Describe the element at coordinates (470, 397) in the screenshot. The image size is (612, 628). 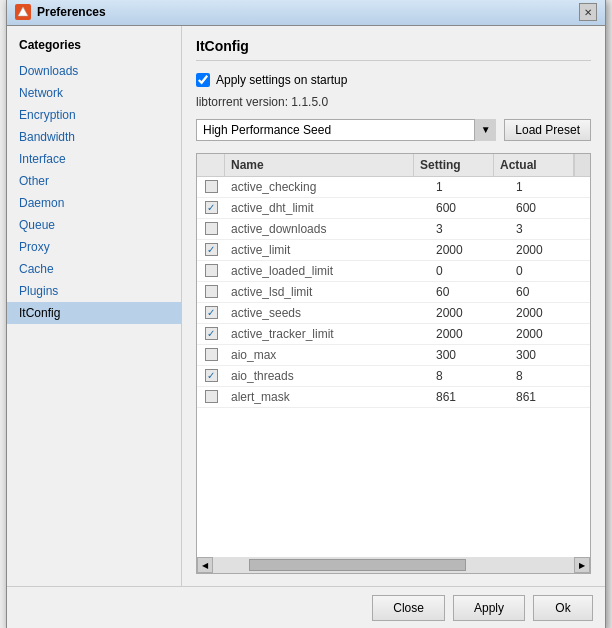
I see `row-setting-10: 861` at that location.